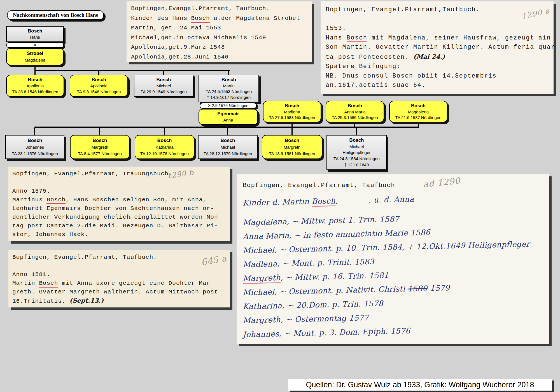  I want to click on tree-box-line: TA 12.10.1578 Nördlingen, so click(165, 154).